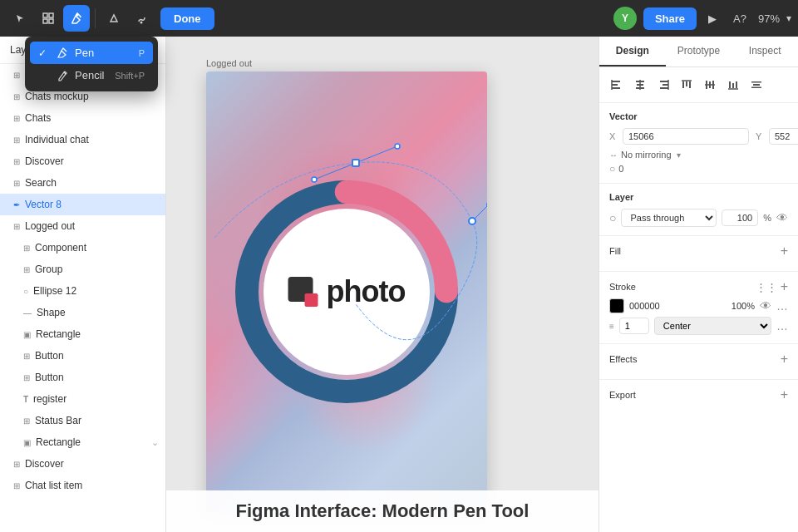 This screenshot has height=532, width=798. Describe the element at coordinates (782, 218) in the screenshot. I see `visibility-toggle-button: 👁` at that location.